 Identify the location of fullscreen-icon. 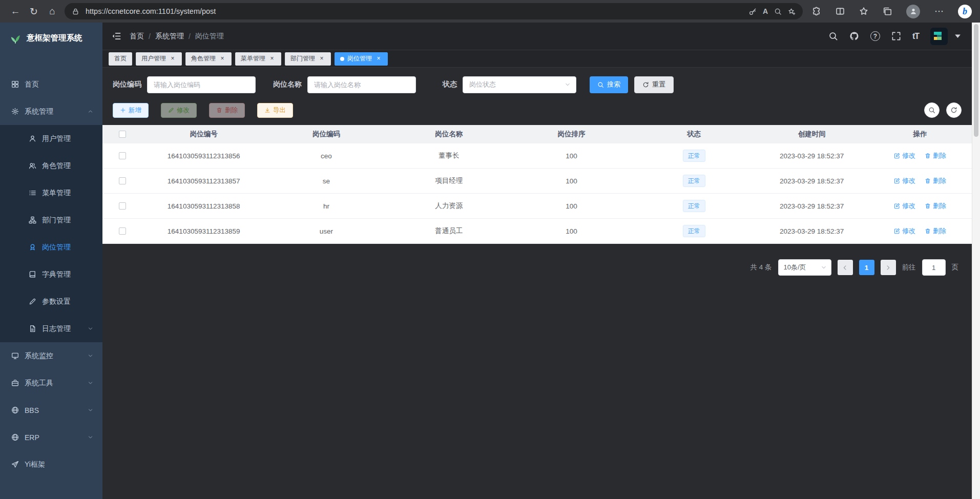
(896, 36).